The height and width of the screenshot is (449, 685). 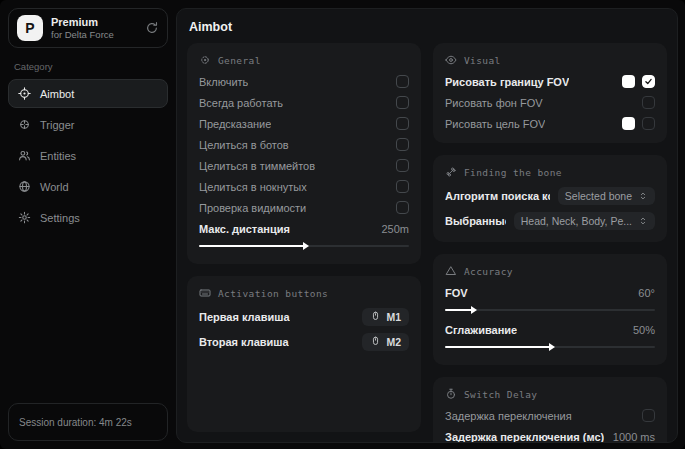 I want to click on fov-slider, so click(x=550, y=310).